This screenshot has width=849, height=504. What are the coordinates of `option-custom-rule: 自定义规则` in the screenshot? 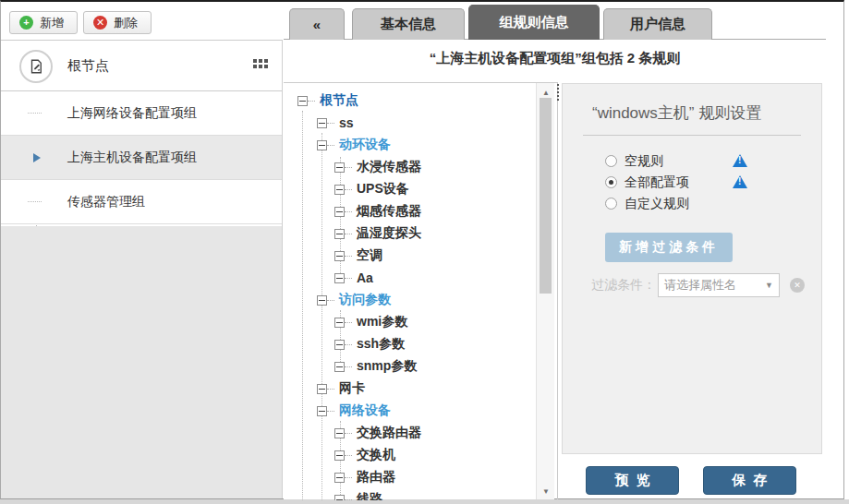 It's located at (684, 203).